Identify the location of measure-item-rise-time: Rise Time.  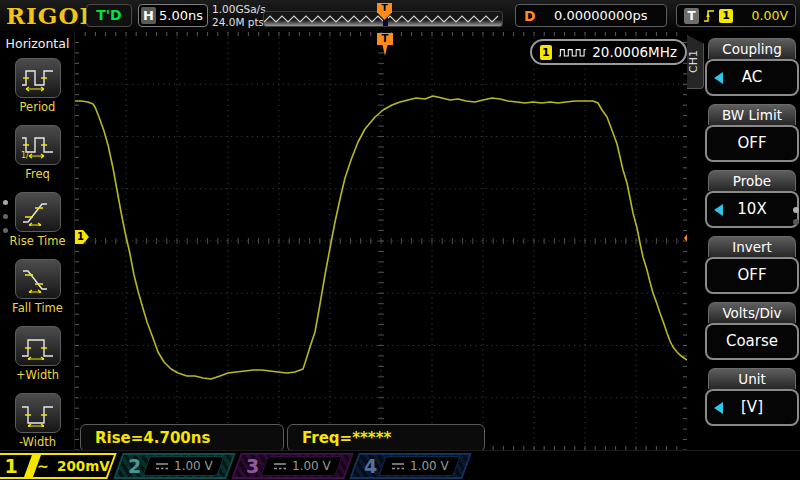
(38, 220).